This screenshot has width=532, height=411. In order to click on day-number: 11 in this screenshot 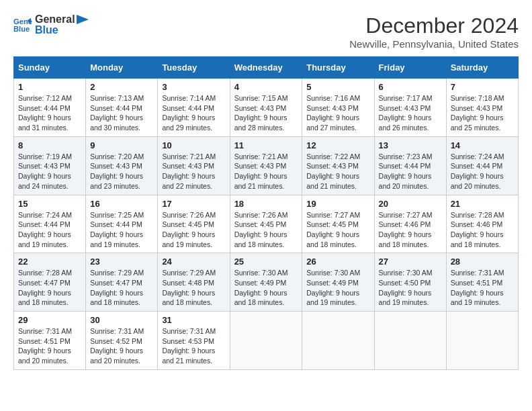, I will do `click(266, 145)`.